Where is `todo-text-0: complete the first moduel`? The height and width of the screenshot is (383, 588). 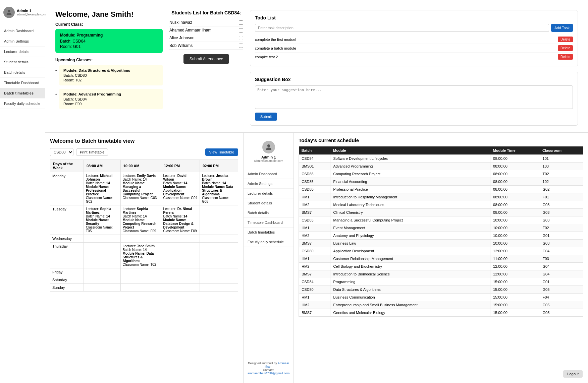 todo-text-0: complete the first moduel is located at coordinates (276, 40).